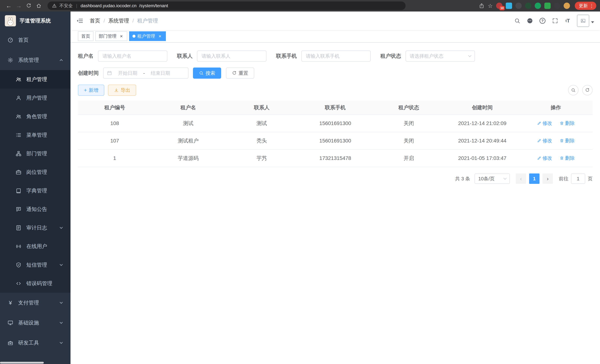 Image resolution: width=600 pixels, height=364 pixels. Describe the element at coordinates (39, 283) in the screenshot. I see `sidebar-item-label: 错误码管理` at that location.